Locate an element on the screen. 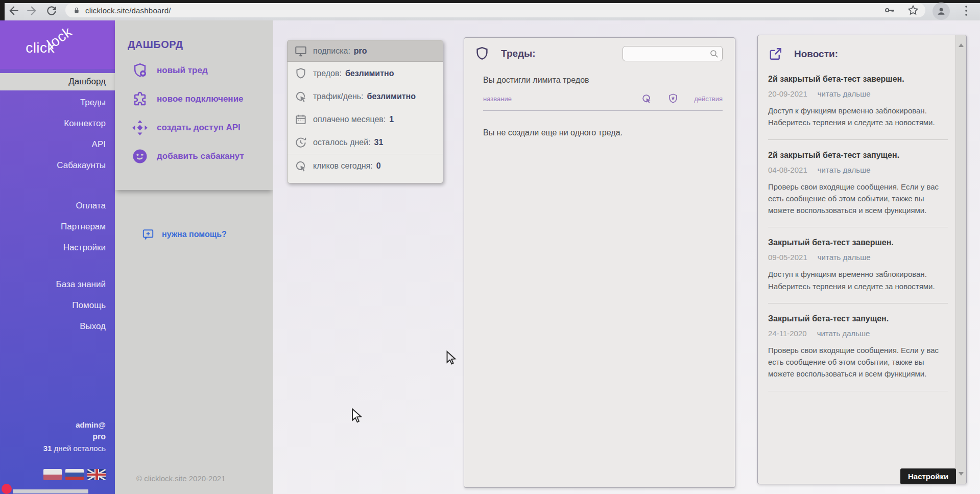 The height and width of the screenshot is (494, 980). puzzle-icon is located at coordinates (140, 99).